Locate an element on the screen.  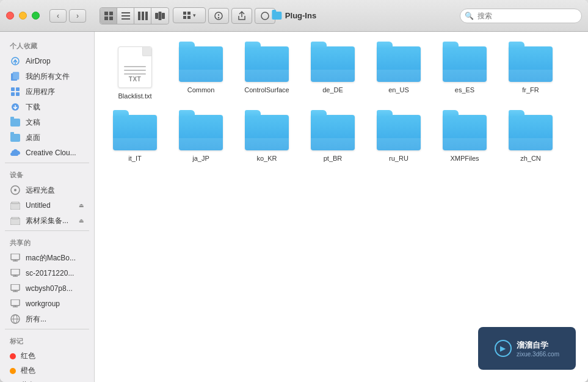
icon-view-button is located at coordinates (109, 16).